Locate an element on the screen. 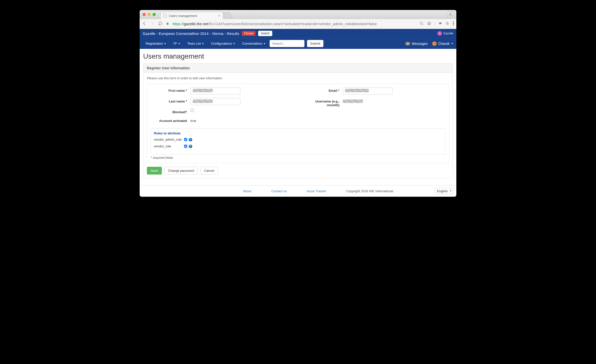 The image size is (596, 364). account-activated-value: true is located at coordinates (193, 120).